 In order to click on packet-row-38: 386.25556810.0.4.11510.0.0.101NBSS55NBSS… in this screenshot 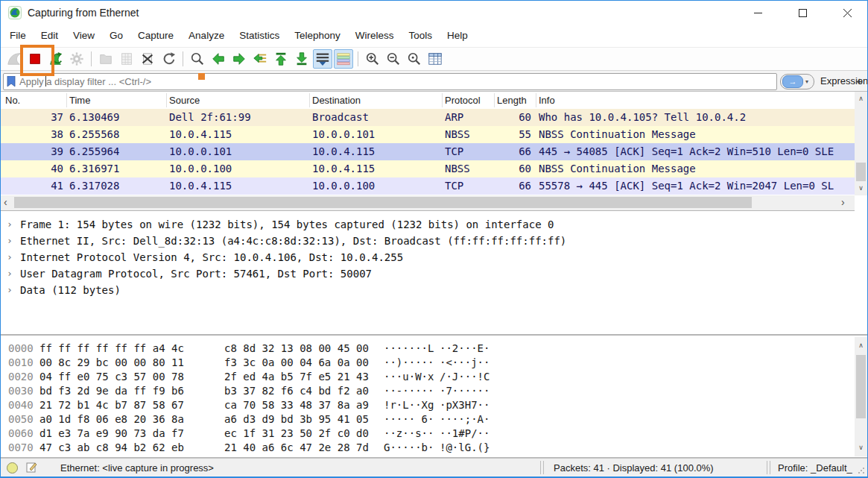, I will do `click(428, 134)`.